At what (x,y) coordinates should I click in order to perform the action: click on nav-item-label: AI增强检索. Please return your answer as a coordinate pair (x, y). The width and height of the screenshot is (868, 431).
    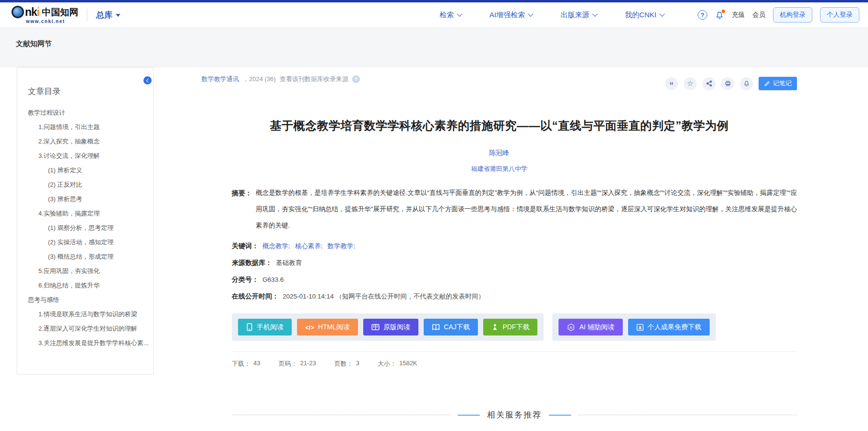
    Looking at the image, I should click on (507, 15).